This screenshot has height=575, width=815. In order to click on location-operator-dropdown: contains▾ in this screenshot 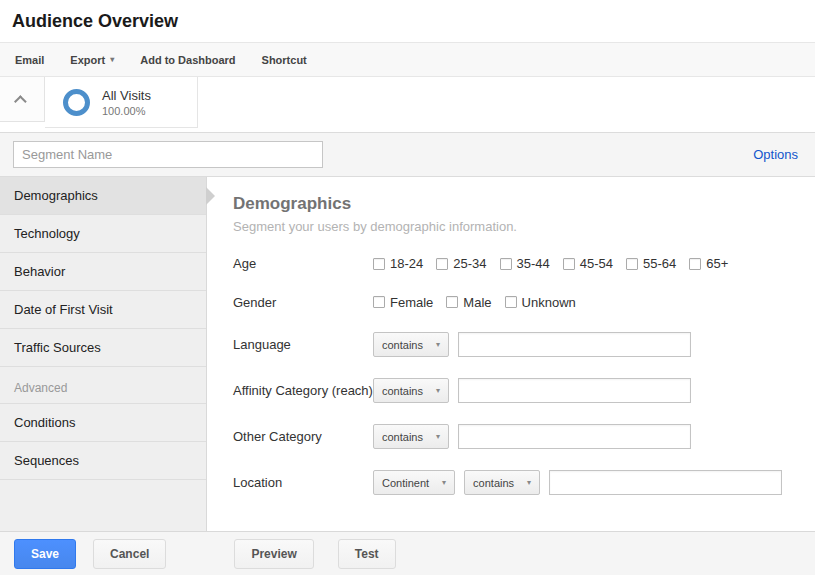, I will do `click(502, 482)`.